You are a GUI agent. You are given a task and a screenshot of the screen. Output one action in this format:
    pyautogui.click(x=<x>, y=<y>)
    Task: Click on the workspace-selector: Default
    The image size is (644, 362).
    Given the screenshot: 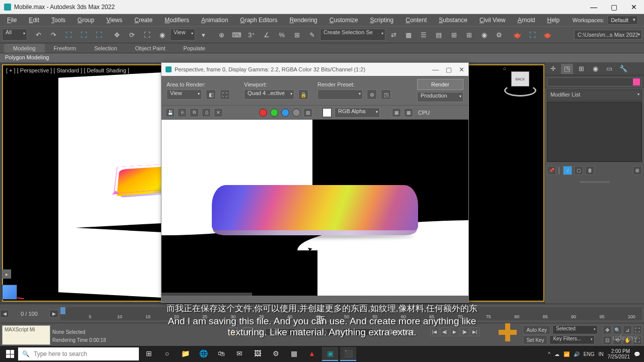 What is the action you would take?
    pyautogui.click(x=623, y=20)
    